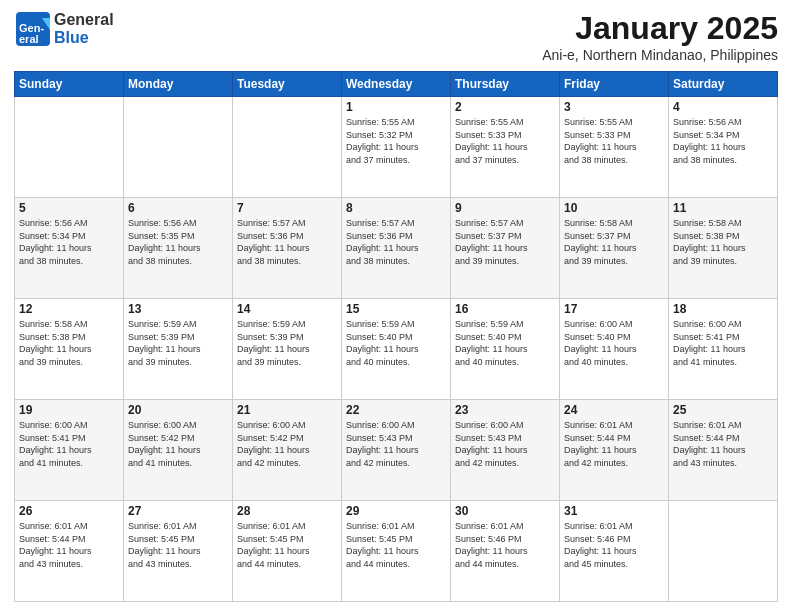  What do you see at coordinates (69, 444) in the screenshot?
I see `day-info: Sunrise: 6:00 AM Sunset: 5:41 PM Dayligh…` at bounding box center [69, 444].